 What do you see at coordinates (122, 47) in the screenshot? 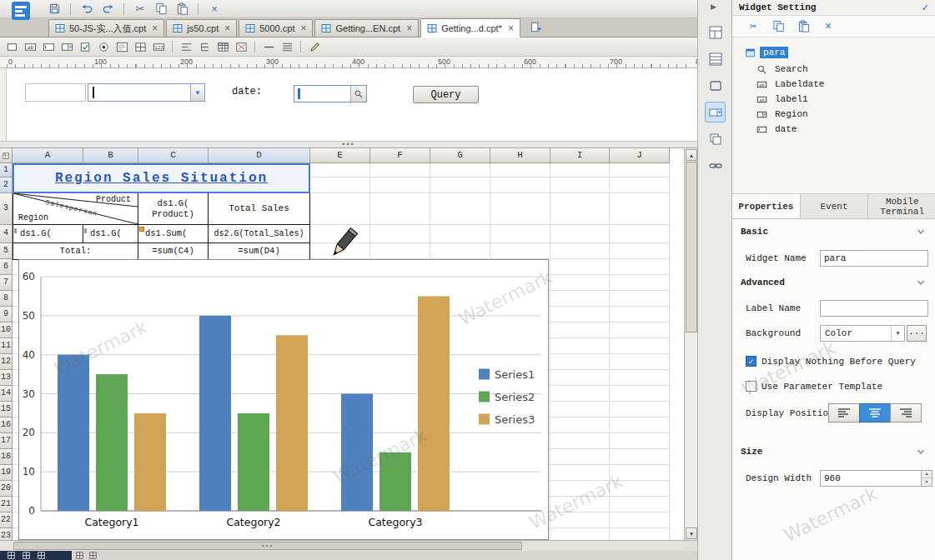
I see `textarea-icon` at bounding box center [122, 47].